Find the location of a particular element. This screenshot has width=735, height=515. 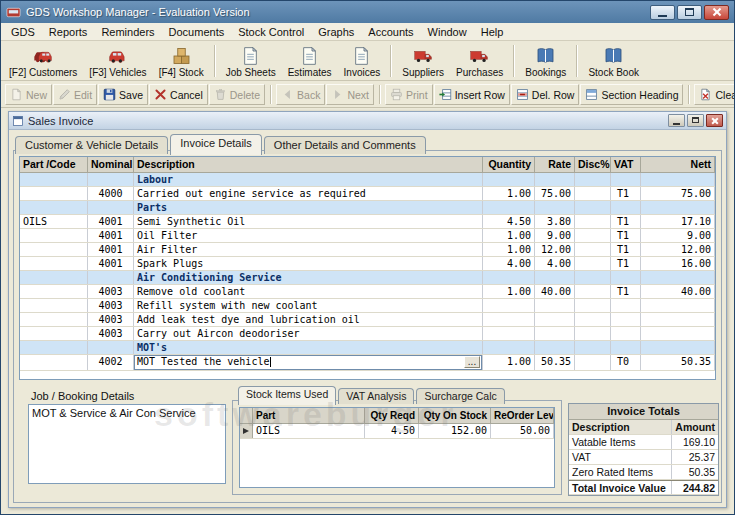

cell-description: Air Conditioning Service is located at coordinates (308, 278).